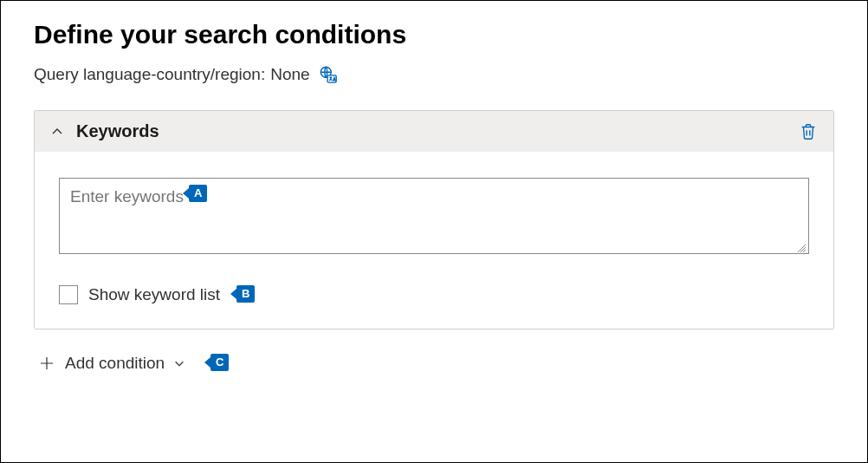 The width and height of the screenshot is (868, 463). Describe the element at coordinates (57, 132) in the screenshot. I see `chevron-up-icon` at that location.